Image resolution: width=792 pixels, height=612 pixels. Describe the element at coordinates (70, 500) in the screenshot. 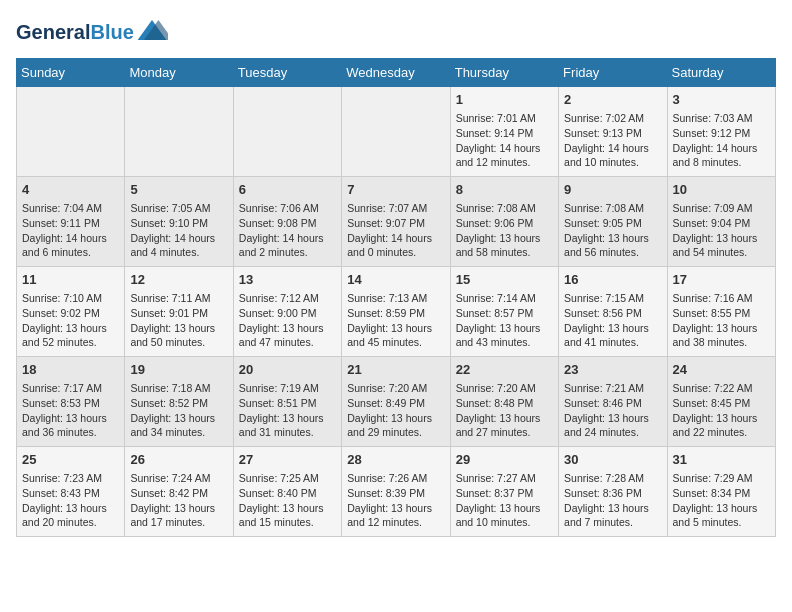

I see `day-info: Sunrise: 7:23 AM Sunset: 8:43 PM Dayligh…` at that location.